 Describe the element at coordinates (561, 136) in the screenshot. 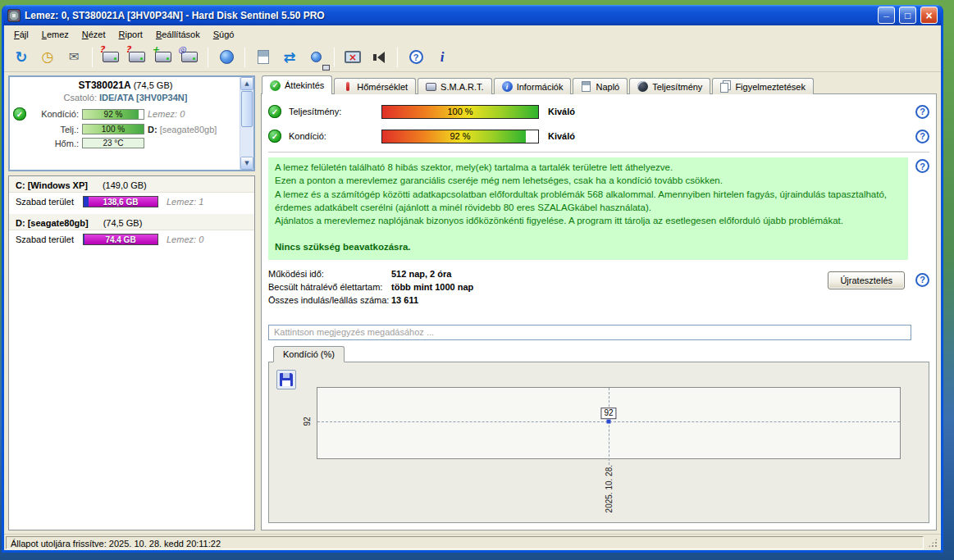

I see `condition-rating: Kiváló` at that location.